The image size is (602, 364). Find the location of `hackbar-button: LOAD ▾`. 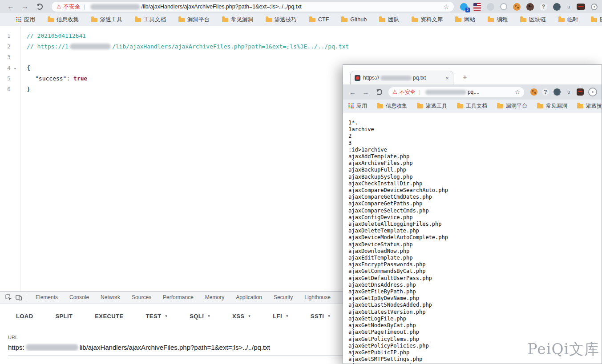

hackbar-button: LOAD ▾ is located at coordinates (24, 316).